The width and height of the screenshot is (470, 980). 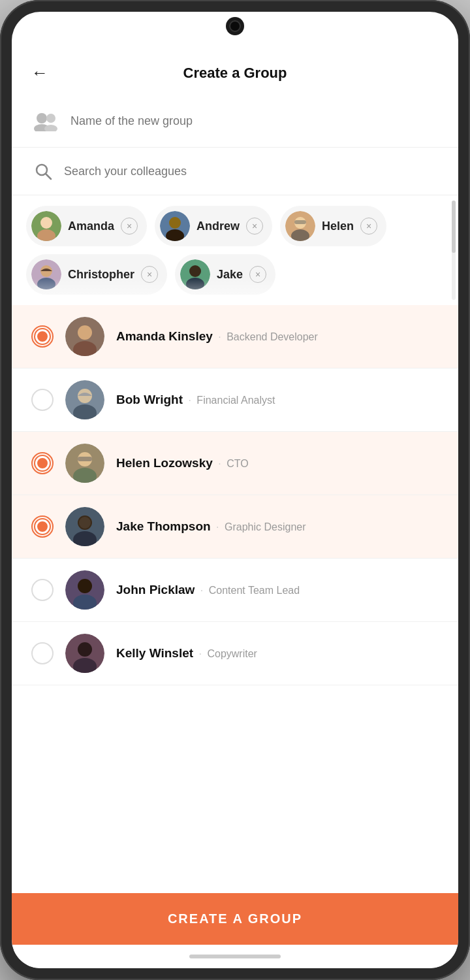 I want to click on contact-row-amanda-k: Amanda Kinsley · Backend Developer, so click(x=235, y=337).